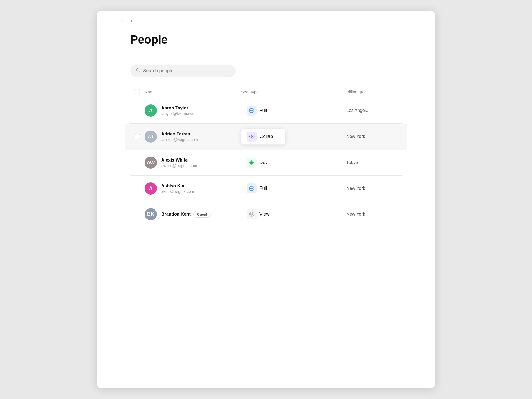  Describe the element at coordinates (266, 21) in the screenshot. I see `nav-bar: ‹ ›` at that location.